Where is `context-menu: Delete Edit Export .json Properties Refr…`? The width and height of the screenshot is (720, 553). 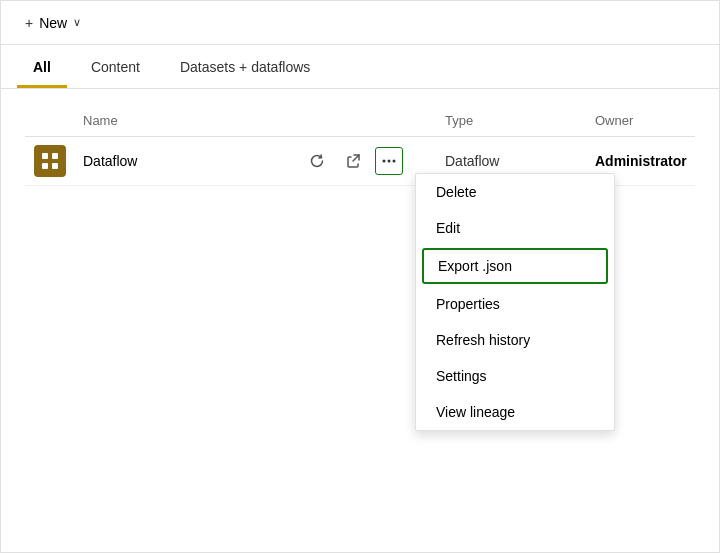 context-menu: Delete Edit Export .json Properties Refr… is located at coordinates (515, 302).